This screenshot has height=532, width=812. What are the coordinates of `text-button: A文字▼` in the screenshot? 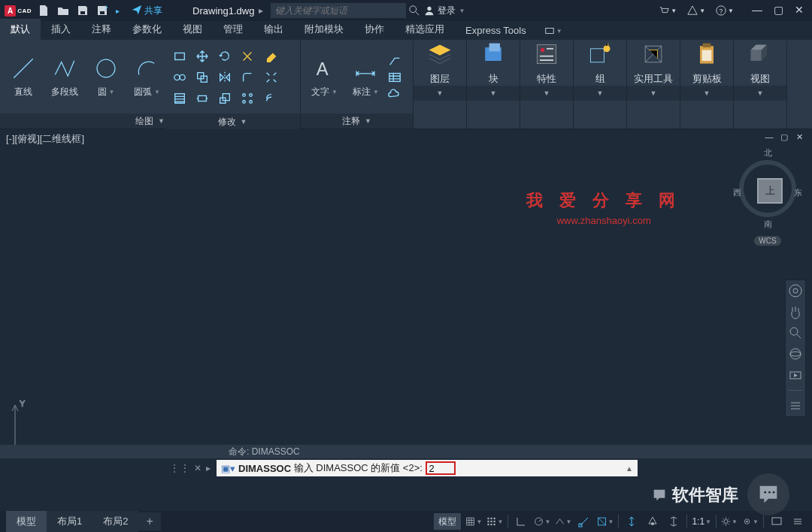 It's located at (325, 77).